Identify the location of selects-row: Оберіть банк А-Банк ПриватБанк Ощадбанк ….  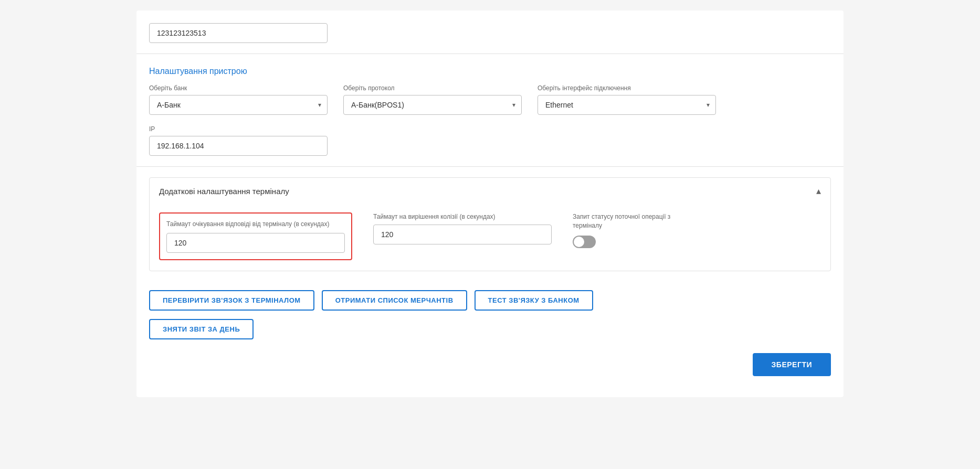
(490, 100).